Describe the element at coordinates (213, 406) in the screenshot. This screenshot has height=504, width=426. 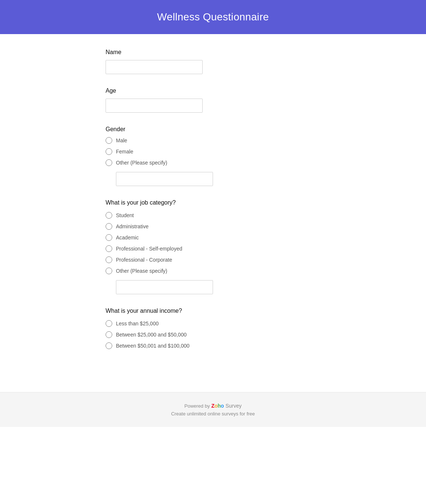
I see `zoho-z-letter: Z` at that location.